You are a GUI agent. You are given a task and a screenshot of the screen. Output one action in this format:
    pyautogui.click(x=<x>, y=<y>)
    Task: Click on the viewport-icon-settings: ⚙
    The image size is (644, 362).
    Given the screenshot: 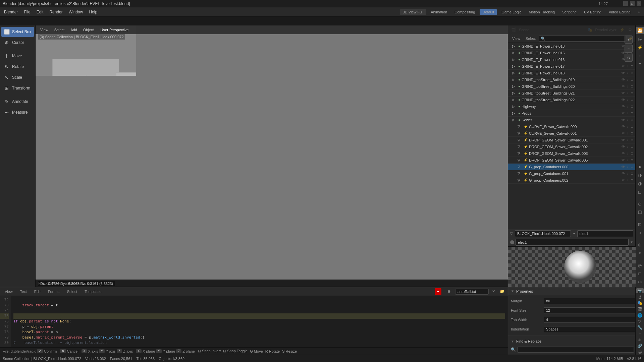 What is the action you would take?
    pyautogui.click(x=640, y=282)
    